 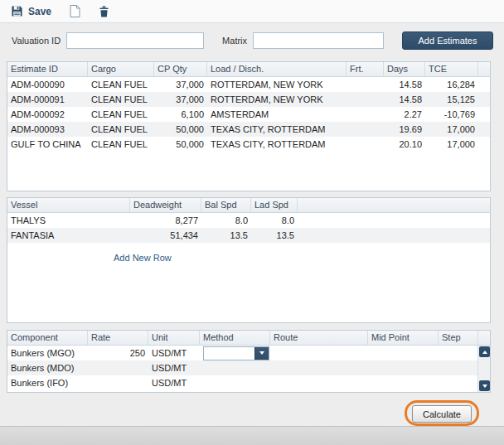 I want to click on column-header-method: Method, so click(x=235, y=338).